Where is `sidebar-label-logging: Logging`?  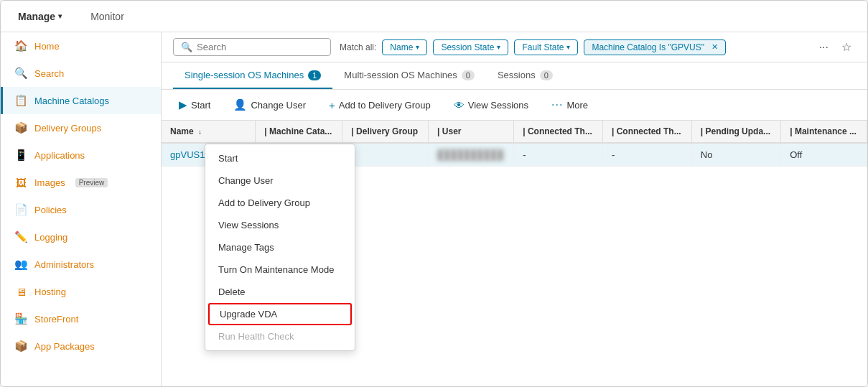
sidebar-label-logging: Logging is located at coordinates (51, 237).